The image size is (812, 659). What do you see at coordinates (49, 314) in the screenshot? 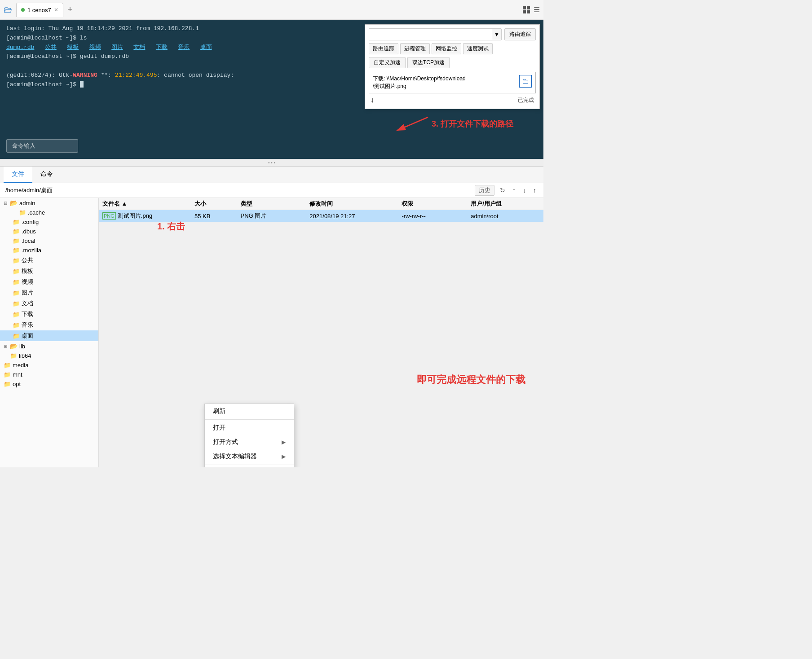
I see `sidebar-item-downloads: 📁 下载` at bounding box center [49, 314].